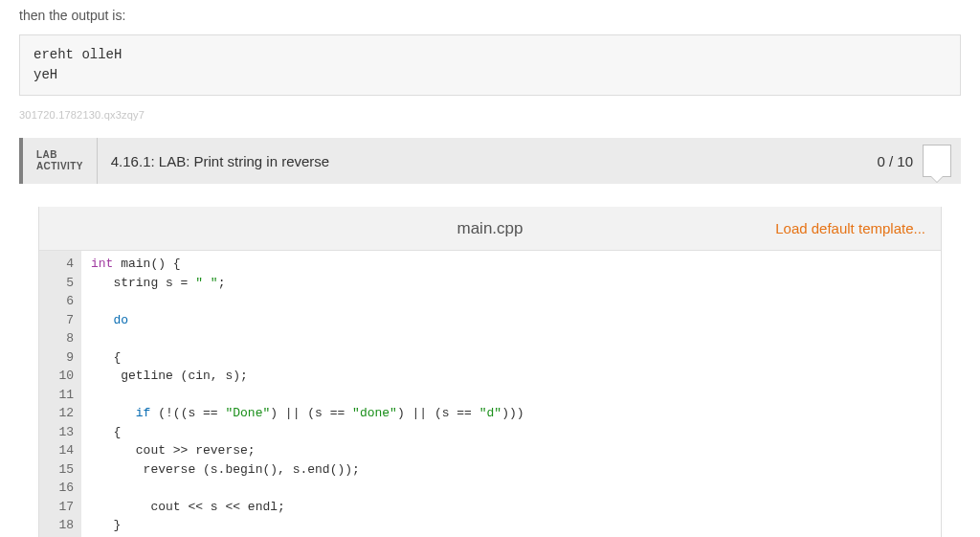 Image resolution: width=980 pixels, height=537 pixels. What do you see at coordinates (58, 470) in the screenshot?
I see `line-number: 15` at bounding box center [58, 470].